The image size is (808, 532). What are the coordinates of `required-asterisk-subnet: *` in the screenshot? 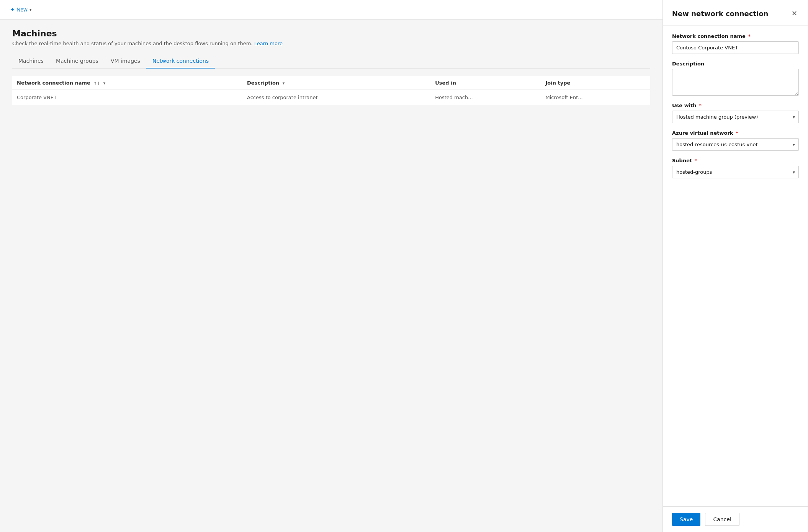 It's located at (695, 161).